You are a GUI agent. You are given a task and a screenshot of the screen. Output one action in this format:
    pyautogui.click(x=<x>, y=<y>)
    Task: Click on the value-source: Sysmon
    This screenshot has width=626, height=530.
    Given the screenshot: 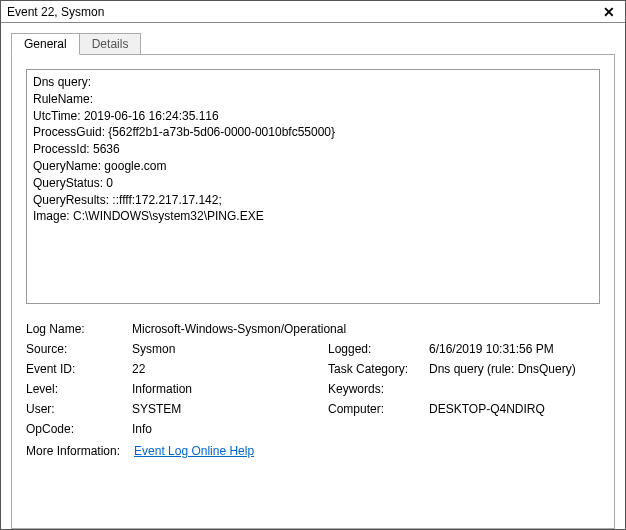 What is the action you would take?
    pyautogui.click(x=227, y=349)
    